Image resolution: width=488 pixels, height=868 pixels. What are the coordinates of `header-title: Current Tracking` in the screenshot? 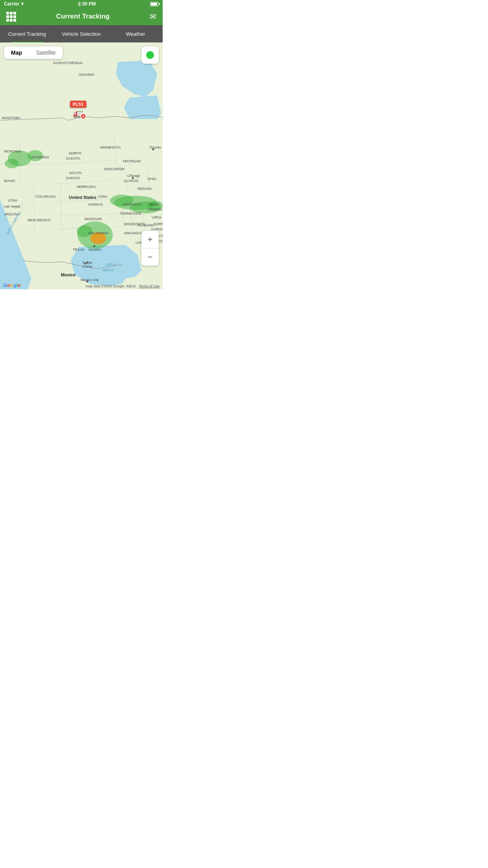 It's located at (83, 17).